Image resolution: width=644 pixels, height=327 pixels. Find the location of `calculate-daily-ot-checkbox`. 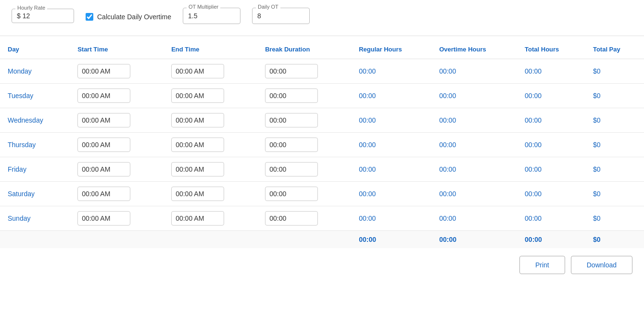

calculate-daily-ot-checkbox is located at coordinates (89, 17).